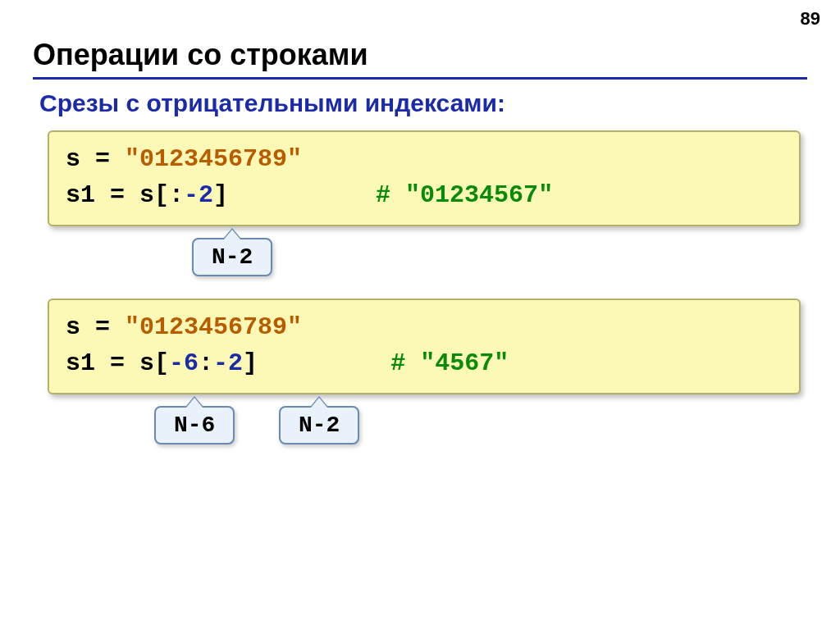  Describe the element at coordinates (427, 427) in the screenshot. I see `callouts-row-2: N-6 N-2` at that location.